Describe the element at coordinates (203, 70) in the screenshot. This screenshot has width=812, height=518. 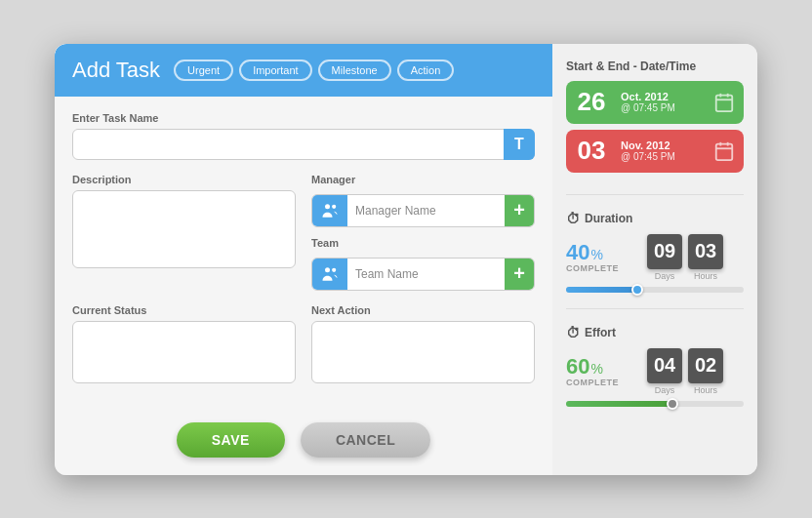
I see `tag-urgent: Urgent` at that location.